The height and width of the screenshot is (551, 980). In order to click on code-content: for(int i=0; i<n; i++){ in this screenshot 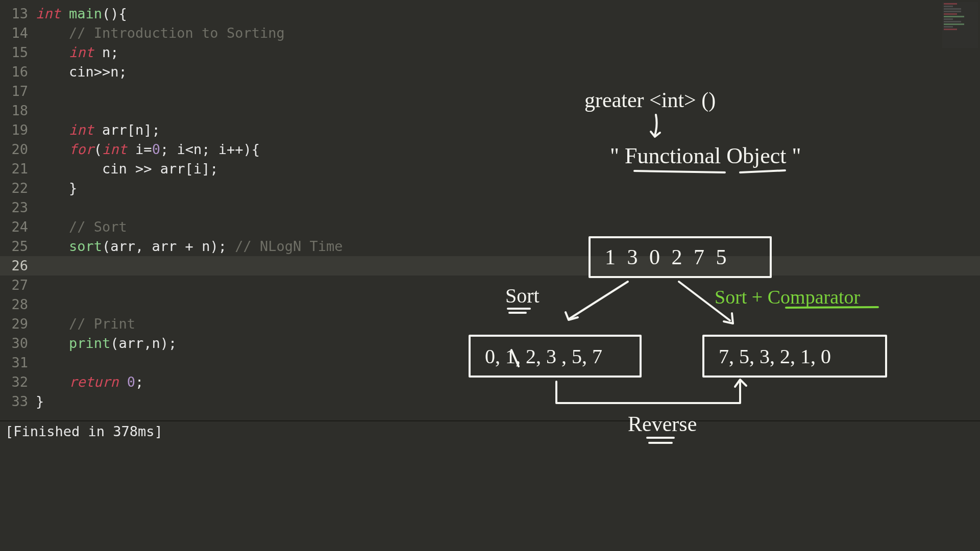, I will do `click(148, 149)`.